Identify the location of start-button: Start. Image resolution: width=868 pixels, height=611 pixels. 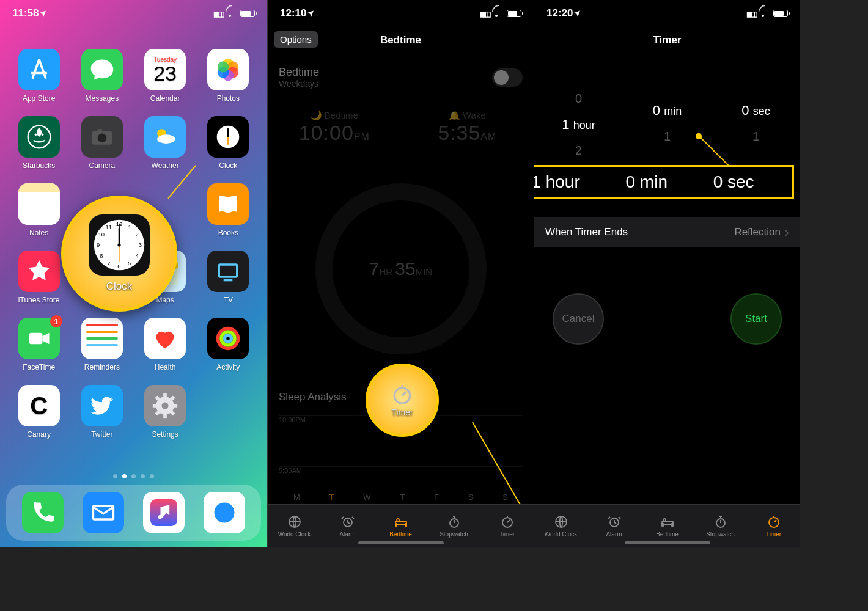
(756, 319).